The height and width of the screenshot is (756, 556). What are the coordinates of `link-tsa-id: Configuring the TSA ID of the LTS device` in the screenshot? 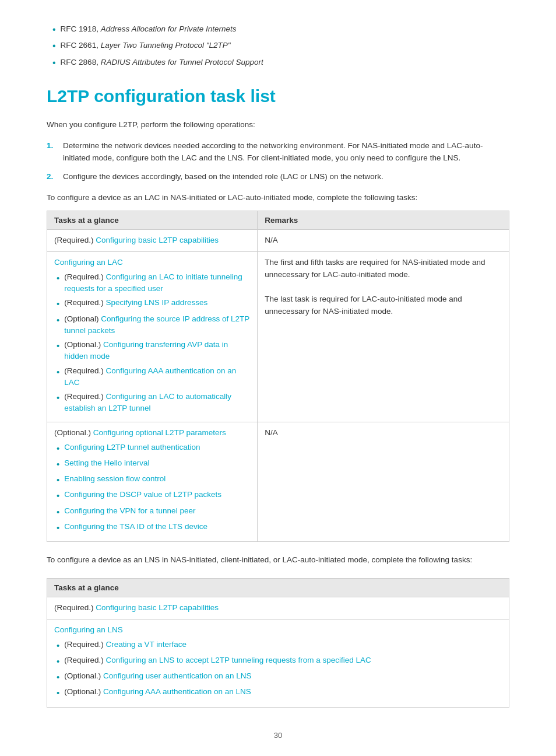 It's located at (136, 526).